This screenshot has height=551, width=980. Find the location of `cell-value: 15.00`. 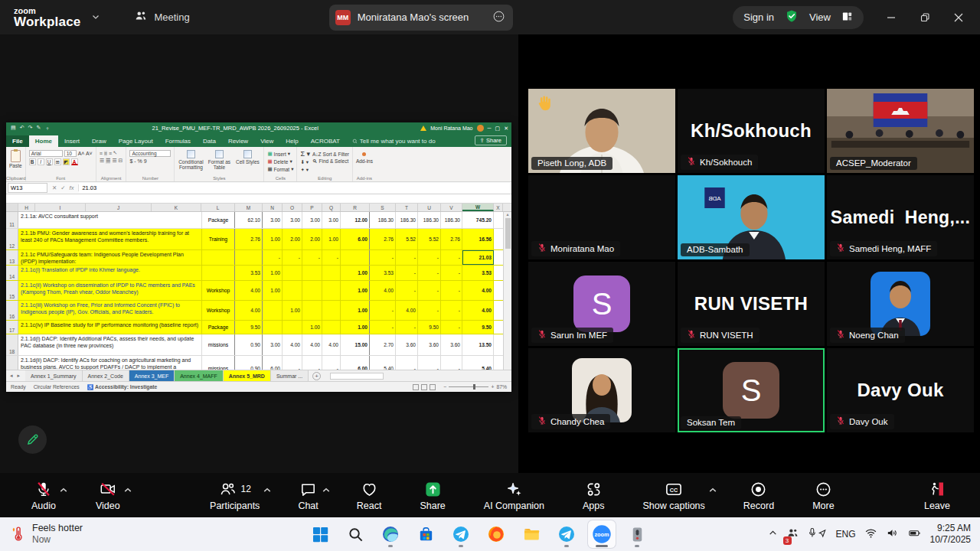

cell-value: 15.00 is located at coordinates (355, 344).